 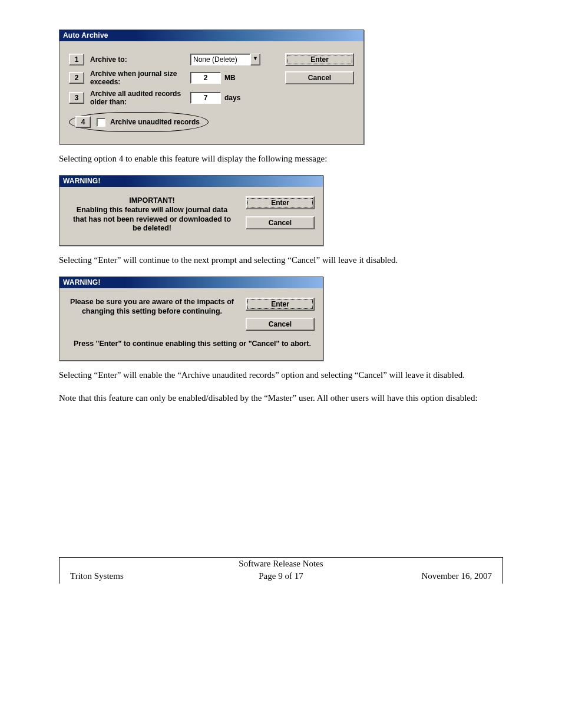 I want to click on warning-2-body2: Press "Enter" to continue enabling this …, so click(x=192, y=344).